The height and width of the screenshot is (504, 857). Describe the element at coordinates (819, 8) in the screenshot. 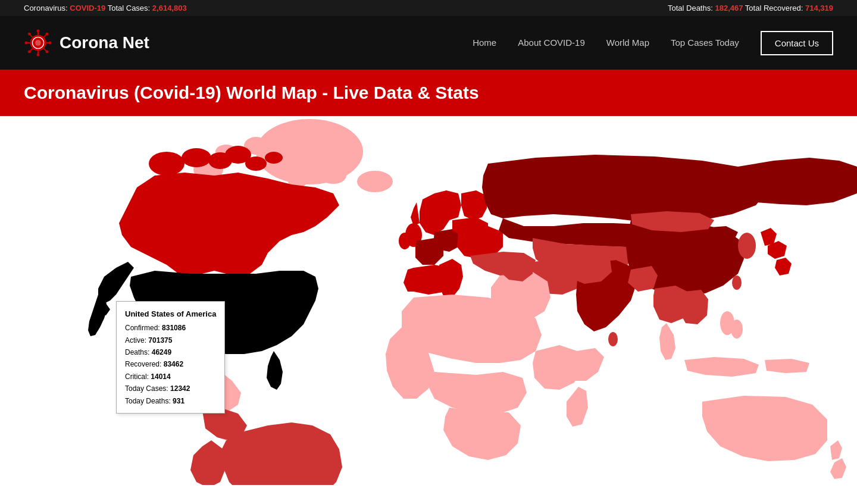

I see `total-recovered-value: 714,319` at that location.